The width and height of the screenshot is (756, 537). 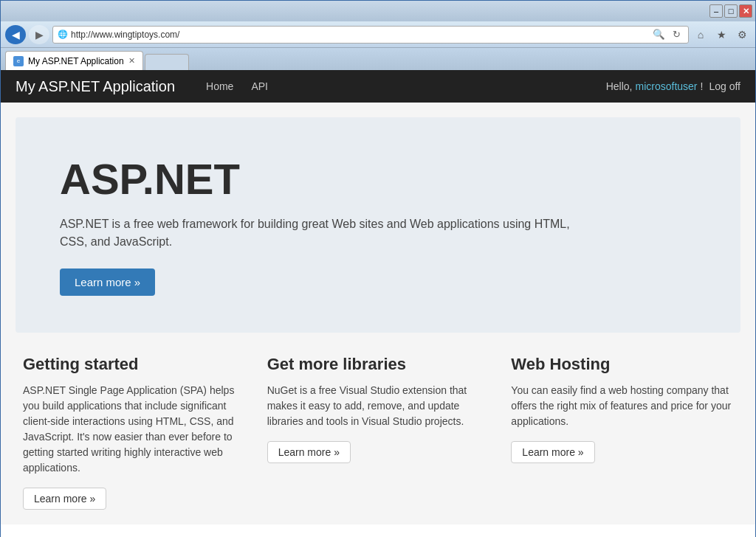 What do you see at coordinates (552, 452) in the screenshot?
I see `card-2-learn-more-button: Learn more »` at bounding box center [552, 452].